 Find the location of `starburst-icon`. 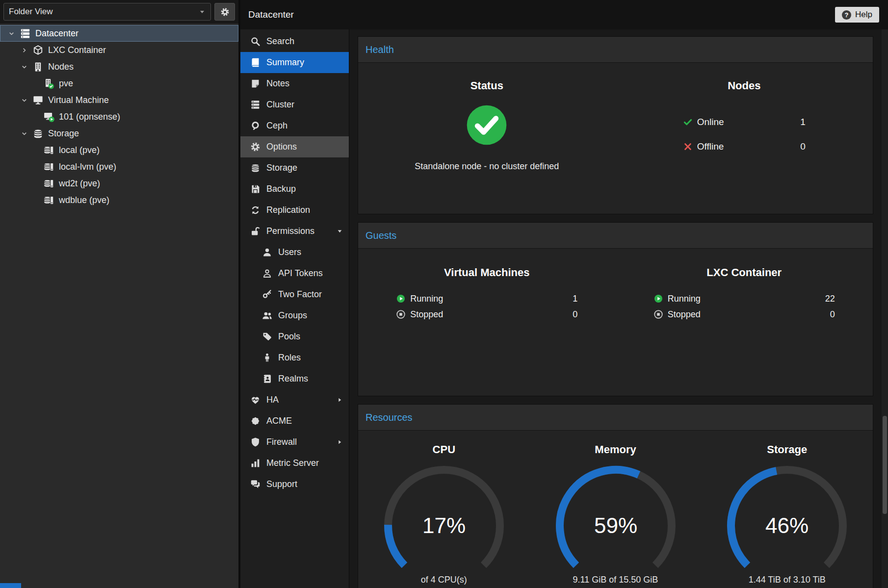

starburst-icon is located at coordinates (255, 421).